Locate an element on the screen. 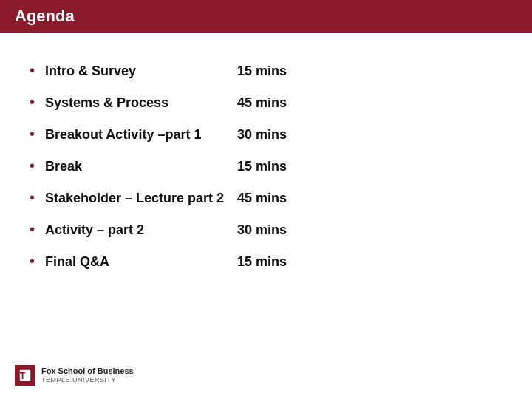 Image resolution: width=532 pixels, height=399 pixels. school-name: Fox School of Business is located at coordinates (87, 371).